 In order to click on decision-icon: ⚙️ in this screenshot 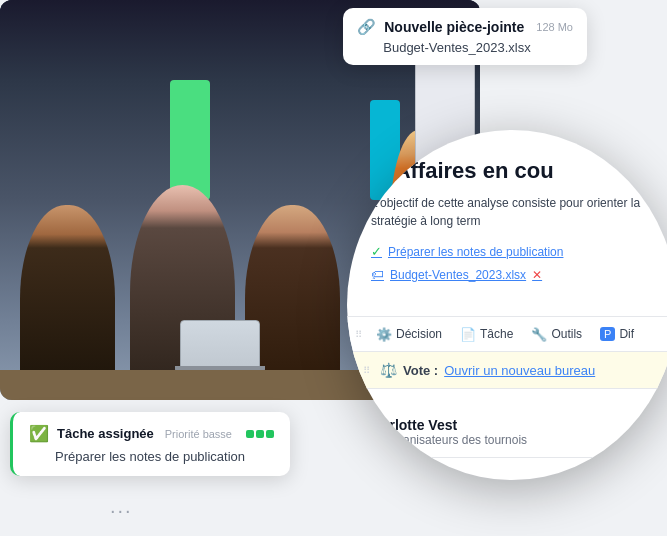, I will do `click(384, 334)`.